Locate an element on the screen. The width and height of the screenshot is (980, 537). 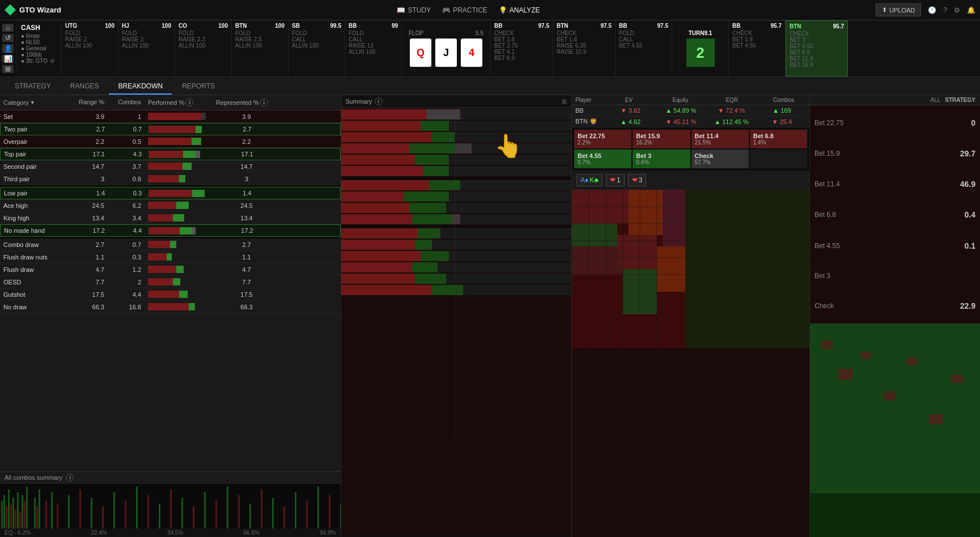
flop-card-2: J is located at coordinates (446, 53).